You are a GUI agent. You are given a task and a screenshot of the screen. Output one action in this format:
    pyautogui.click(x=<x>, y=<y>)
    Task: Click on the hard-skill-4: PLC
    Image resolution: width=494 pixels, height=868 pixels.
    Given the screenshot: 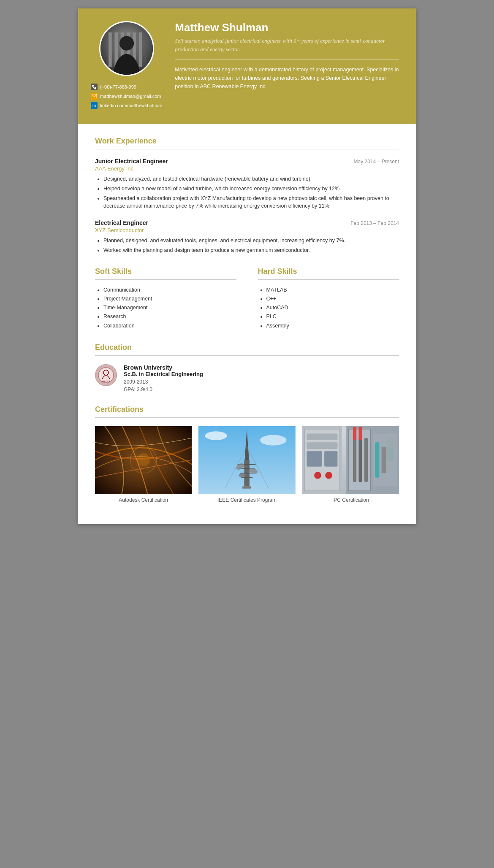 What is the action you would take?
    pyautogui.click(x=333, y=316)
    